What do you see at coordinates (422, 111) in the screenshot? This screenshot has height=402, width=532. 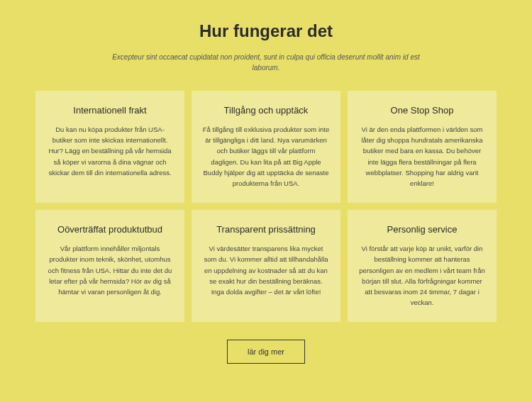 I see `card-title: One Stop Shop` at bounding box center [422, 111].